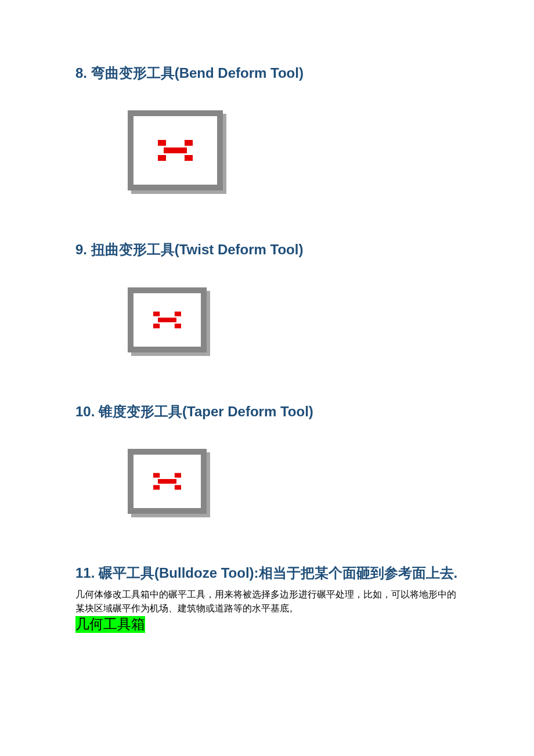 This screenshot has width=534, height=756. What do you see at coordinates (110, 625) in the screenshot?
I see `section-11-highlight: 几何工具箱` at bounding box center [110, 625].